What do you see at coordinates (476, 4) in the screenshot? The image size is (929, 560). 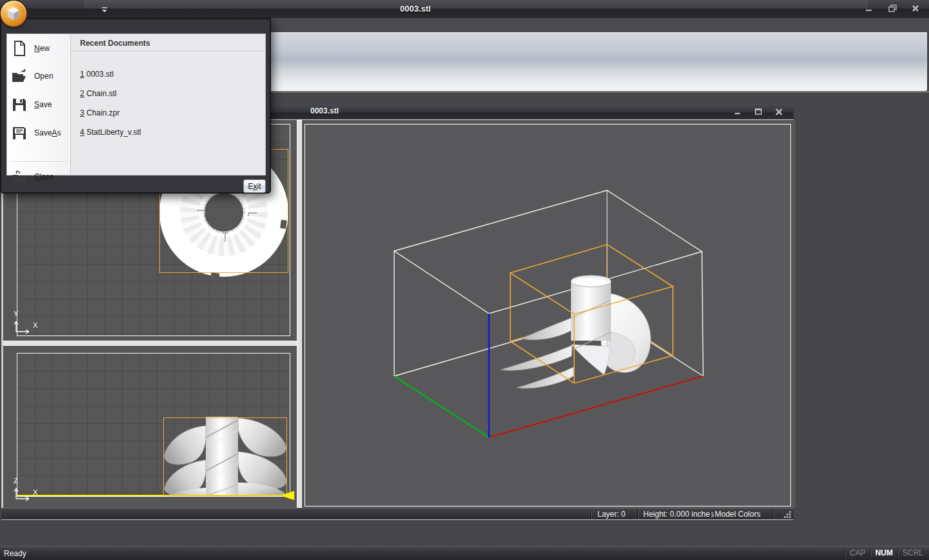 I see `title-bar-highlight` at bounding box center [476, 4].